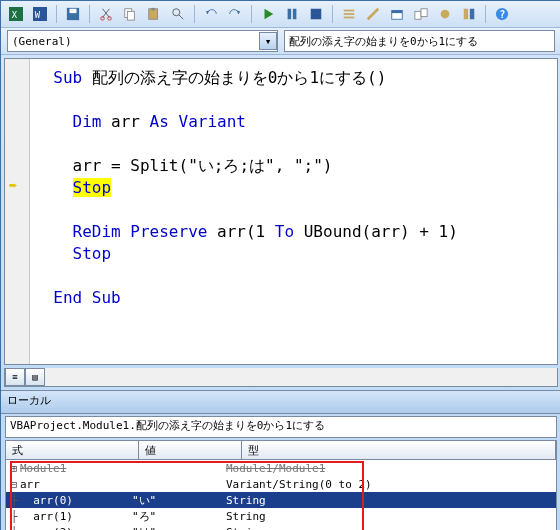  I want to click on redo-icon, so click(235, 14).